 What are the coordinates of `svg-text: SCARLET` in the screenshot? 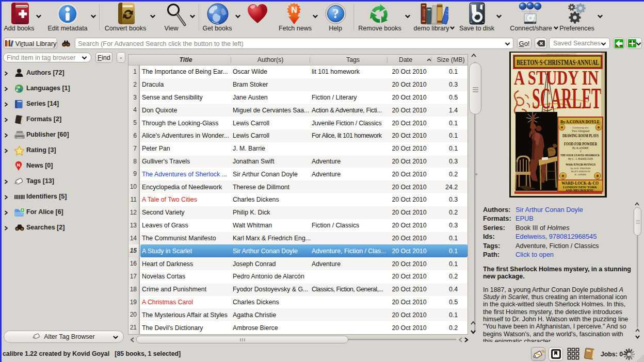 It's located at (567, 98).